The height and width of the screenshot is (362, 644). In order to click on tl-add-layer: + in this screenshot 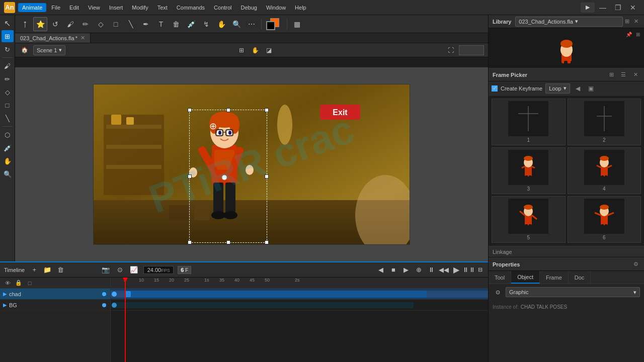, I will do `click(34, 270)`.